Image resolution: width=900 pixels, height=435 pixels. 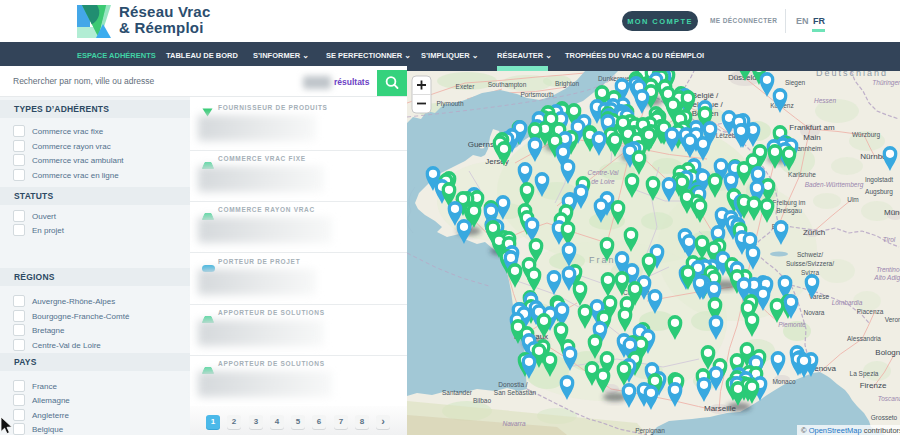 I want to click on svg-text: Southampton, so click(x=508, y=85).